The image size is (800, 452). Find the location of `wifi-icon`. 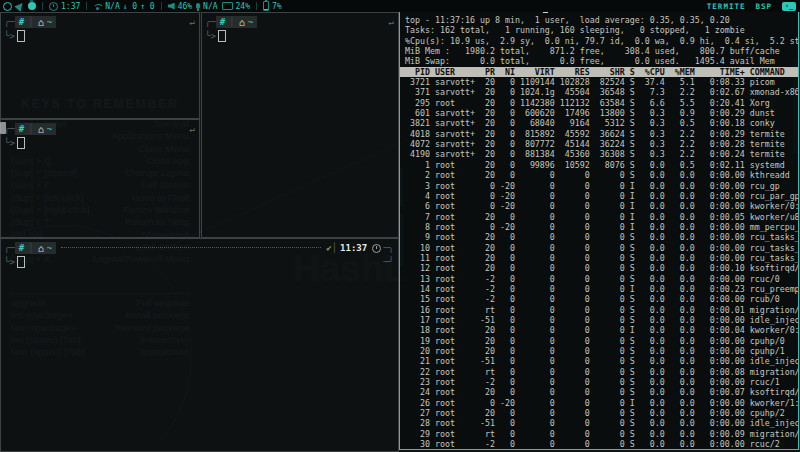

wifi-icon is located at coordinates (98, 6).